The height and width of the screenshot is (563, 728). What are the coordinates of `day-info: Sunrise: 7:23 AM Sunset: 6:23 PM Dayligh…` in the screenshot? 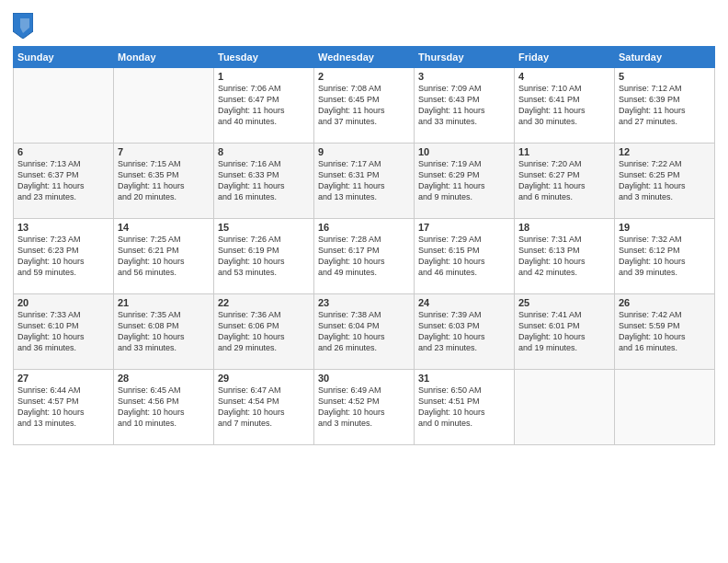 It's located at (63, 256).